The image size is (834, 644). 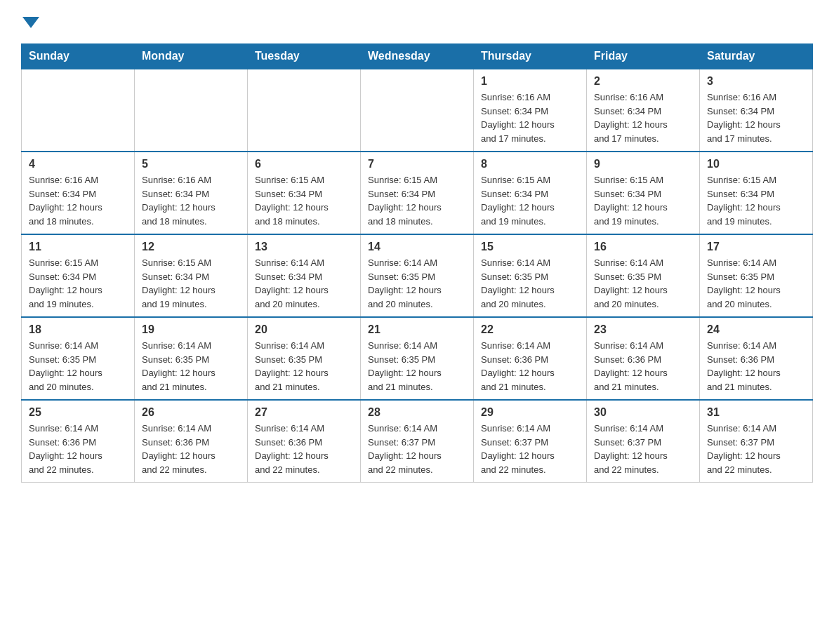 I want to click on day-number: 6, so click(x=304, y=164).